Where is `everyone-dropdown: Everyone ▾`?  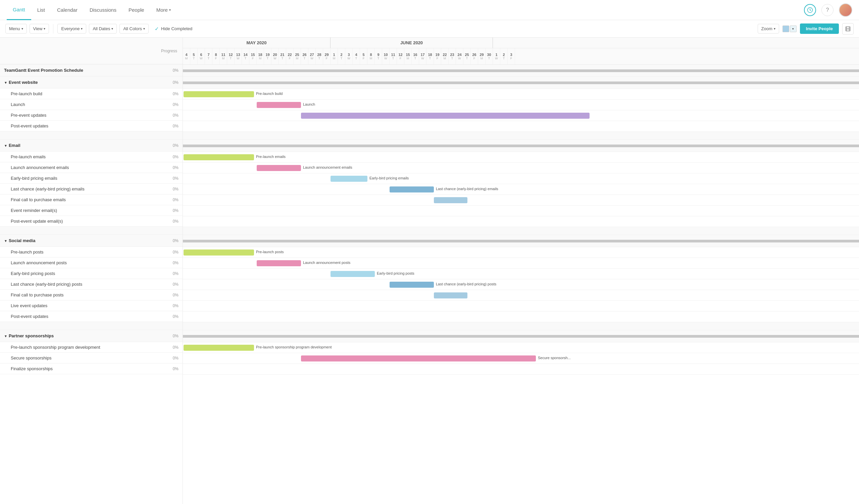 everyone-dropdown: Everyone ▾ is located at coordinates (72, 29).